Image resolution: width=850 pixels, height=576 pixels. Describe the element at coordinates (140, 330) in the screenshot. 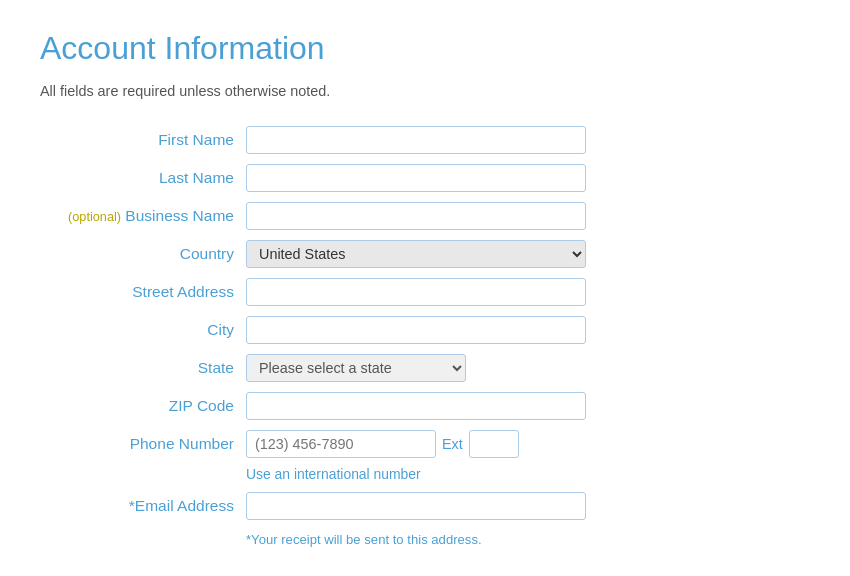

I see `city-label: City` at that location.